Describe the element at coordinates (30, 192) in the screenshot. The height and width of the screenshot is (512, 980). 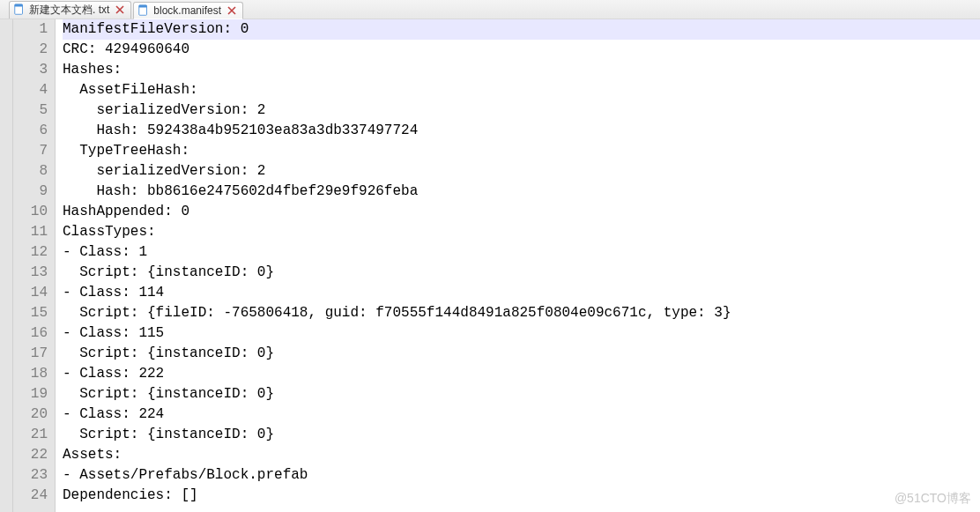
I see `line-number: 9` at that location.